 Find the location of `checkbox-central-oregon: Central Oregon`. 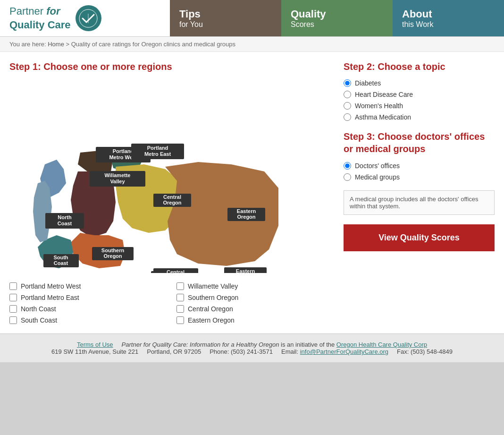

checkbox-central-oregon: Central Oregon is located at coordinates (255, 309).